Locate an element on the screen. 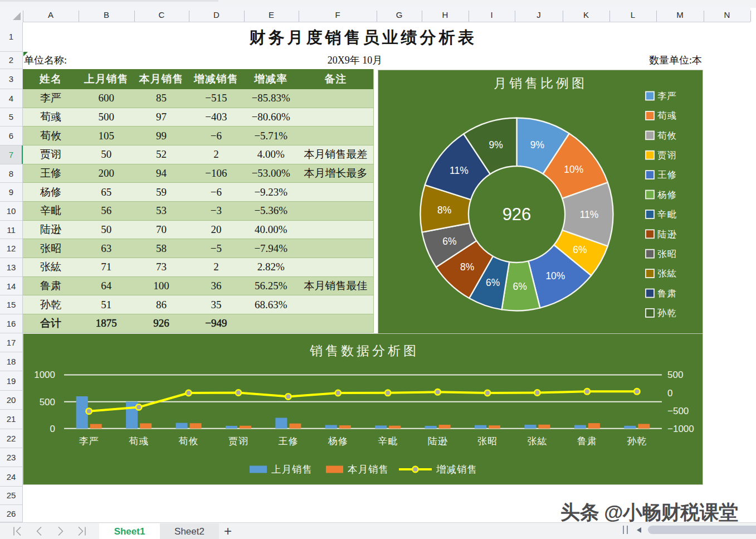  line-marker-荀攸 is located at coordinates (188, 393).